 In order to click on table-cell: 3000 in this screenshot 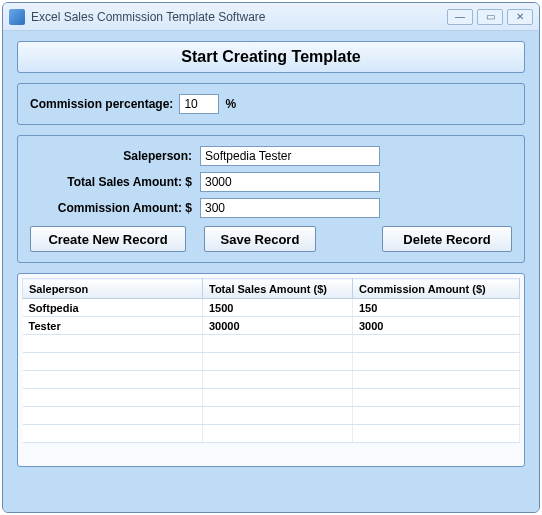, I will do `click(436, 326)`.